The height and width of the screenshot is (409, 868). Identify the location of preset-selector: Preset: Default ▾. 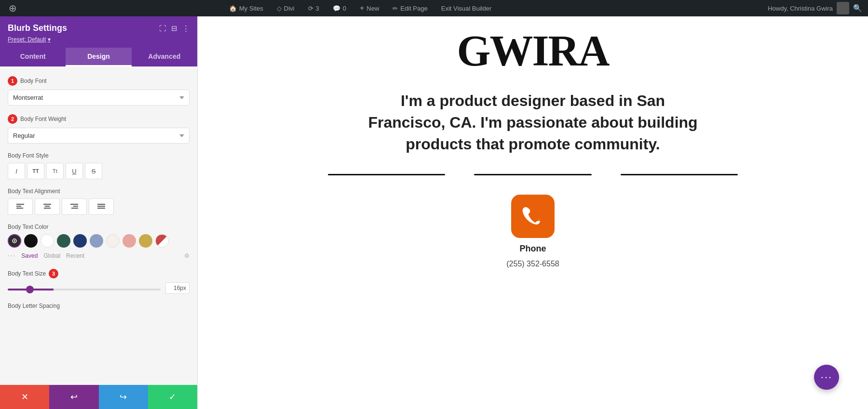
(98, 40).